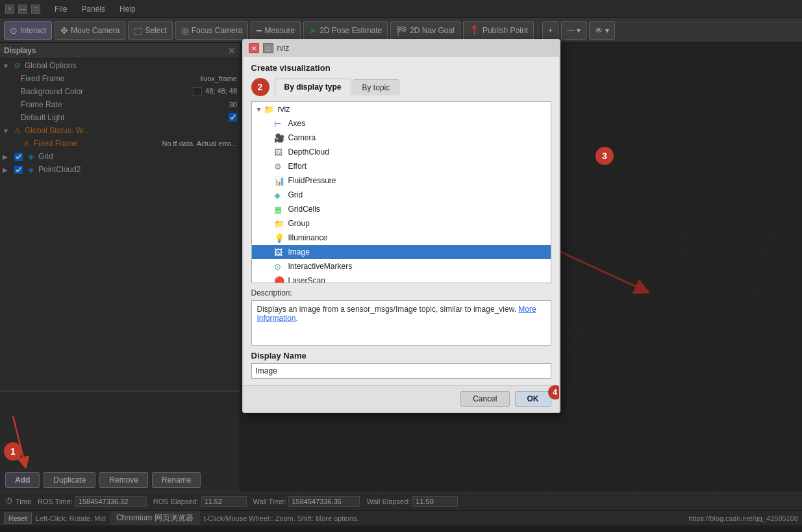  Describe the element at coordinates (401, 68) in the screenshot. I see `dialog-section-title: Create visualization` at that location.